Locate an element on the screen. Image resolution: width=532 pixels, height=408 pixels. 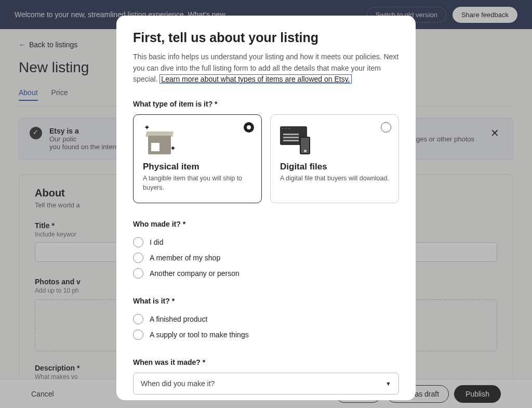
who-option-another: Another company or person is located at coordinates (266, 273).